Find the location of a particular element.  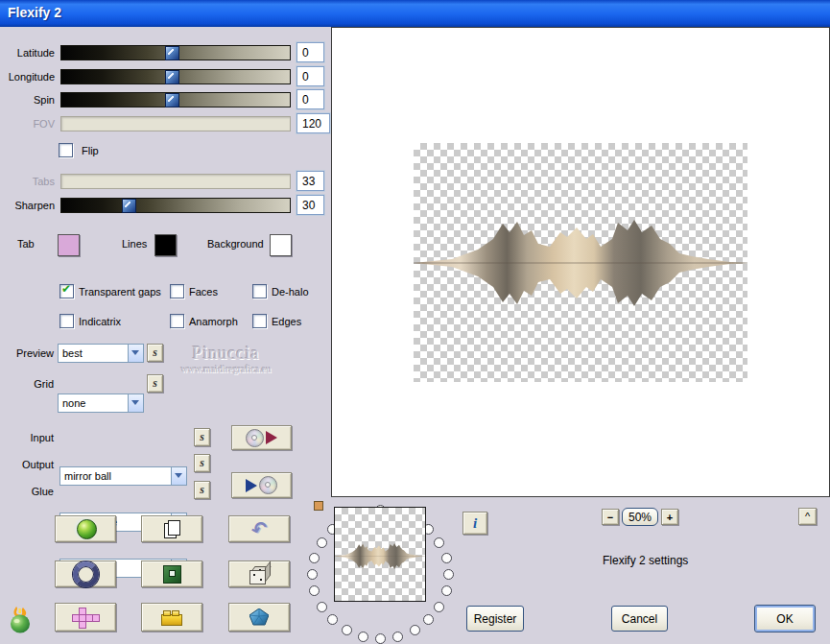

transparent-gaps-checkbox: ✔ is located at coordinates (67, 292).